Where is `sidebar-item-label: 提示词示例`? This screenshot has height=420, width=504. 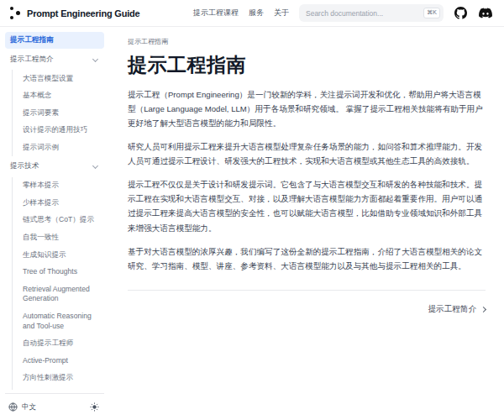
sidebar-item-label: 提示词示例 is located at coordinates (40, 148).